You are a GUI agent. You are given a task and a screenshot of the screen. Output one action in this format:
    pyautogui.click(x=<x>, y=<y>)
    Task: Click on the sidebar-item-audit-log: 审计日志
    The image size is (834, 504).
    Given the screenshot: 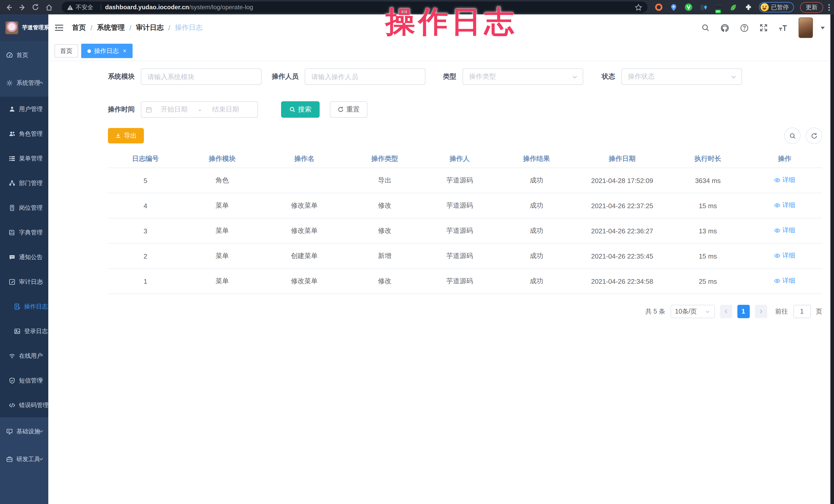 What is the action you would take?
    pyautogui.click(x=24, y=282)
    